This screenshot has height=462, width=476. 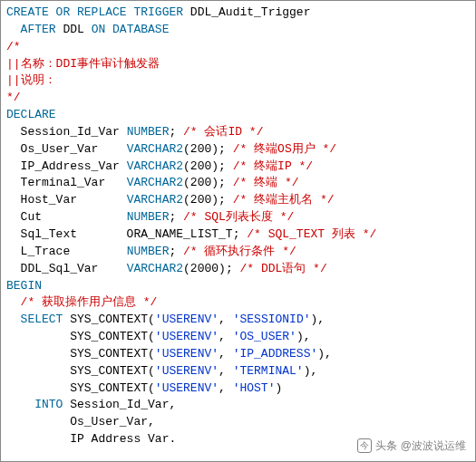 What do you see at coordinates (283, 268) in the screenshot?
I see `code-token: /* DDL语句 */` at bounding box center [283, 268].